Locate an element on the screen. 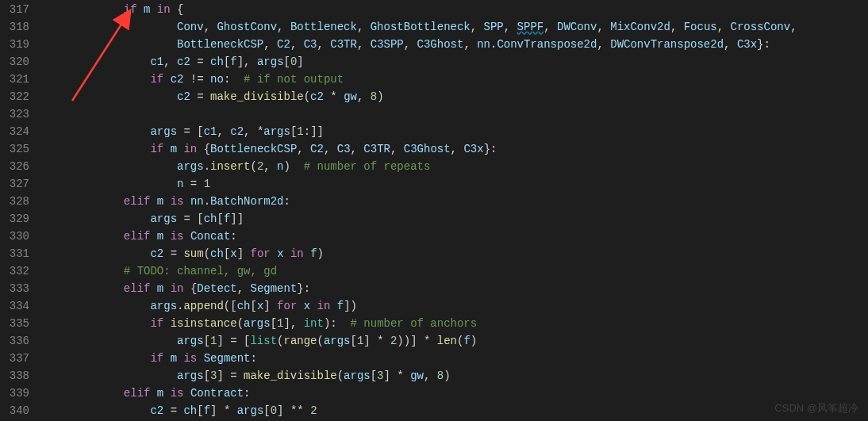 The image size is (868, 421). code-line: args = [ch[f]] is located at coordinates (455, 220).